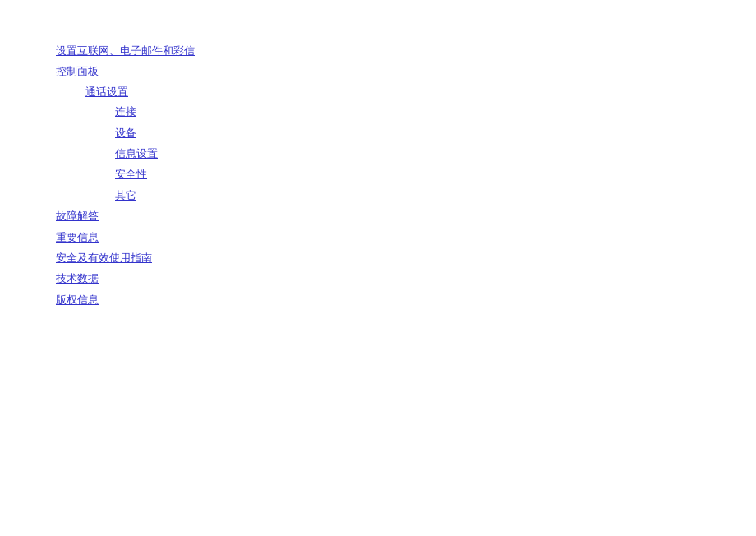 The width and height of the screenshot is (756, 536). What do you see at coordinates (436, 196) in the screenshot?
I see `nav-item-others: 其它` at bounding box center [436, 196].